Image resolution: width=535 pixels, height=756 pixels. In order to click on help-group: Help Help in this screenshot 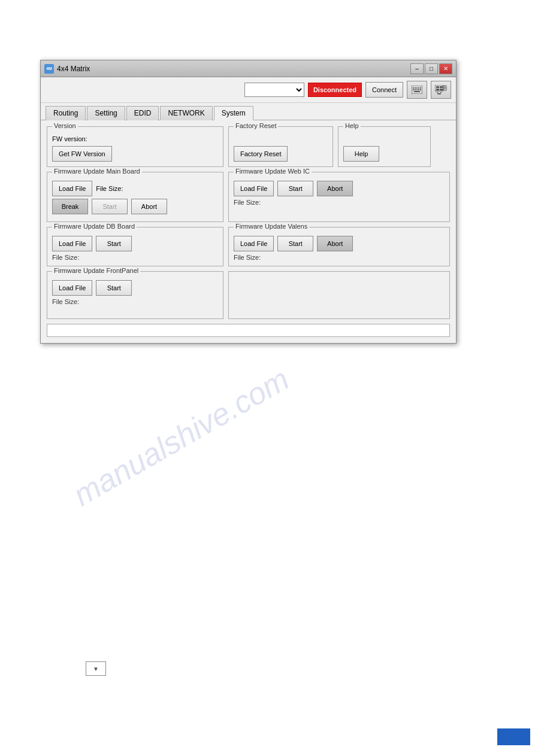, I will do `click(385, 147)`.